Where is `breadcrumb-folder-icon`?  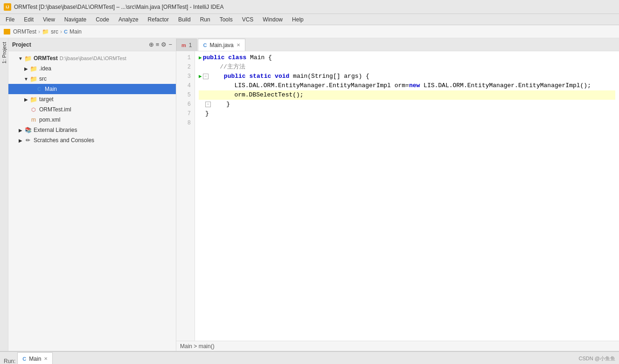
breadcrumb-folder-icon is located at coordinates (7, 32).